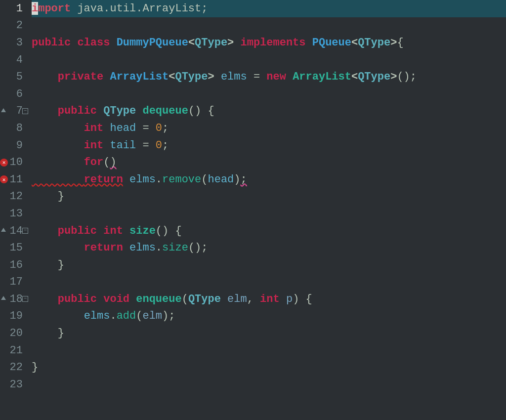 The width and height of the screenshot is (506, 420). Describe the element at coordinates (13, 333) in the screenshot. I see `line-number: 20` at that location.